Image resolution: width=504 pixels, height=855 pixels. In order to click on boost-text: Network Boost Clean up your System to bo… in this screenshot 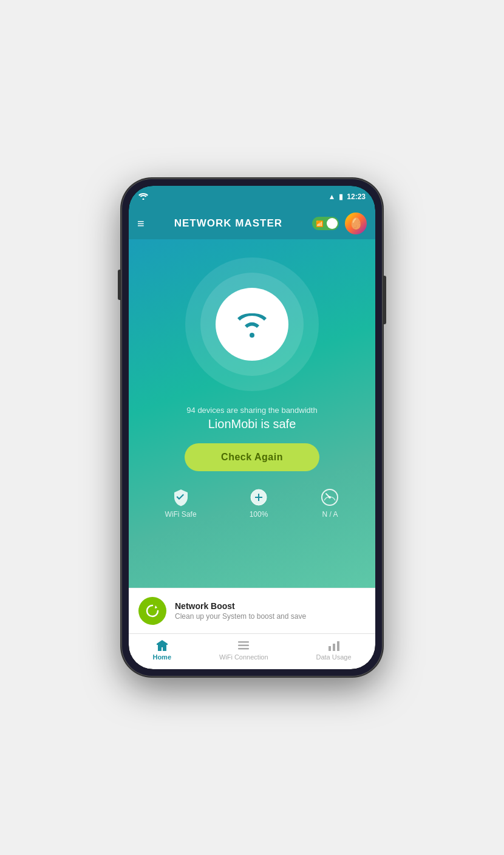, I will do `click(240, 611)`.